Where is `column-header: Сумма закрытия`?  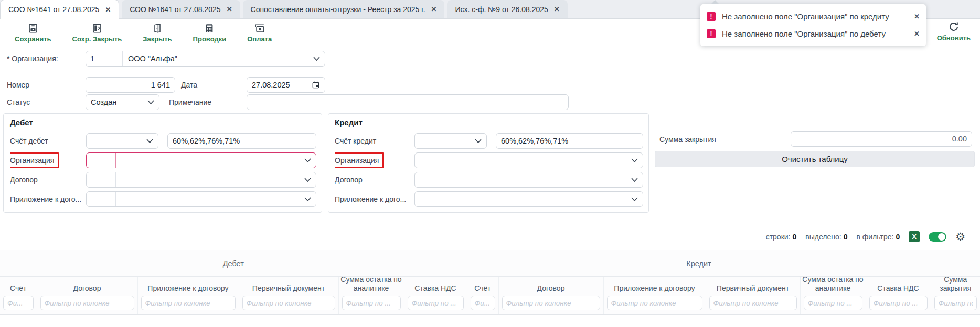 column-header: Сумма закрытия is located at coordinates (955, 296).